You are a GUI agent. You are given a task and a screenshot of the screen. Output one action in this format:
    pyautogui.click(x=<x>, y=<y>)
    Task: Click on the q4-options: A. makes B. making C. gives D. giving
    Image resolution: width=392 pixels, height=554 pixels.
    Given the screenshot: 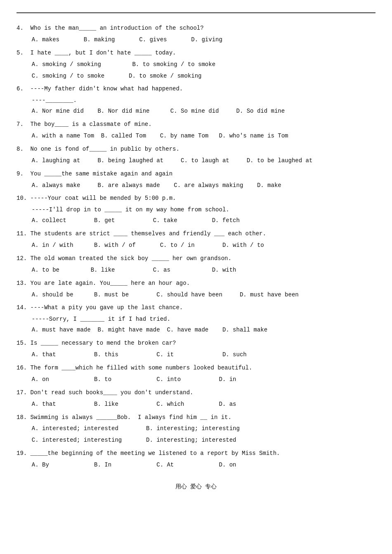 What is the action you would take?
    pyautogui.click(x=196, y=40)
    